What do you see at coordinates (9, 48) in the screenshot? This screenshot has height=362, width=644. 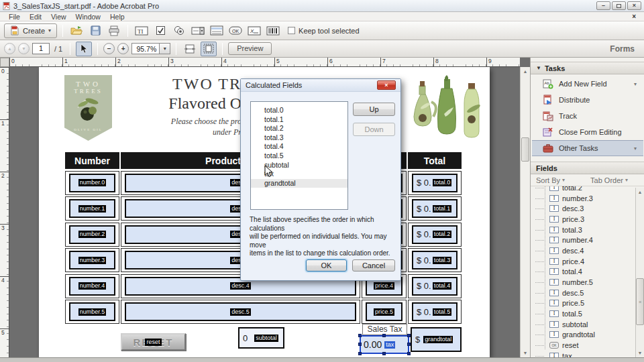 I see `previous-page-button: ▲` at bounding box center [9, 48].